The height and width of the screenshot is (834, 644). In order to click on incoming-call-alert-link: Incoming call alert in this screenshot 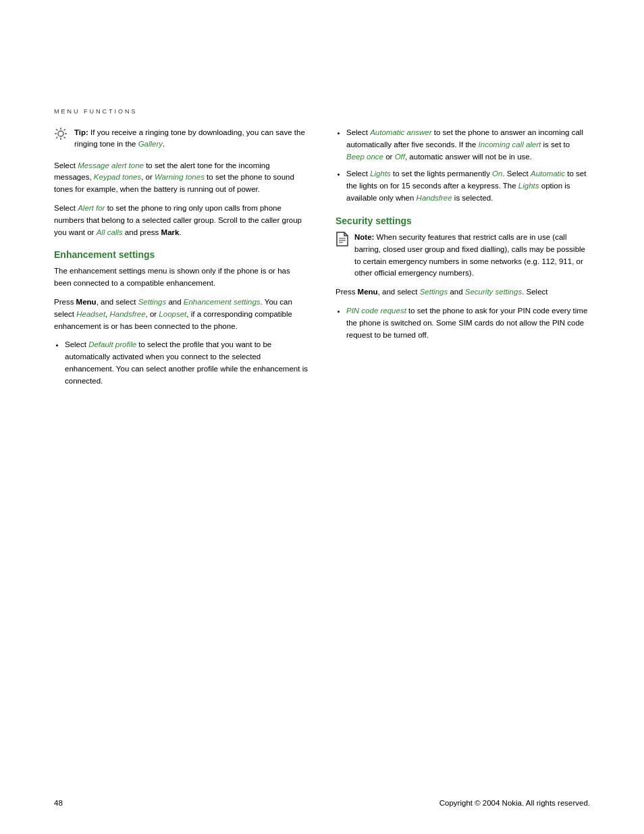, I will do `click(510, 145)`.